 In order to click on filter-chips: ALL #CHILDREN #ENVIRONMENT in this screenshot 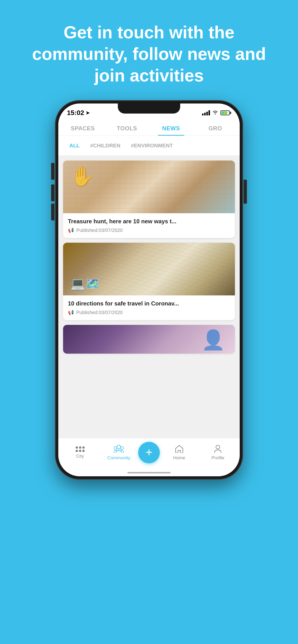, I will do `click(149, 146)`.